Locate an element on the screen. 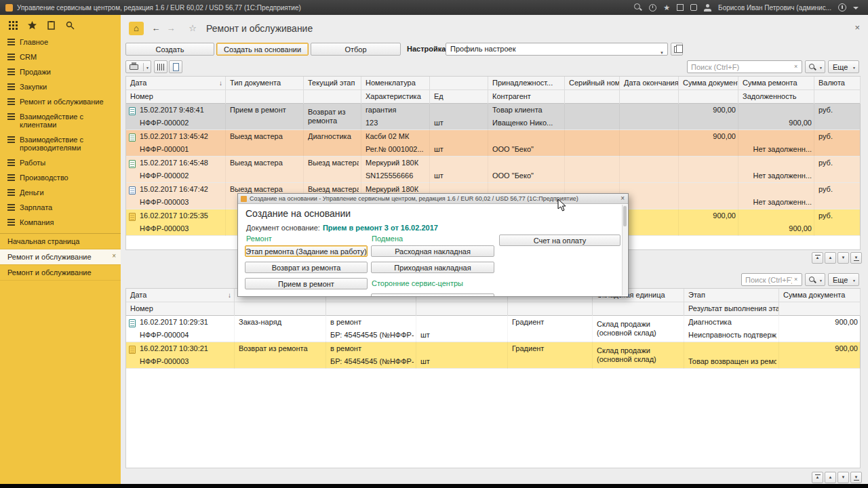 The width and height of the screenshot is (868, 488). sidebar-item-production: Производство is located at coordinates (60, 178).